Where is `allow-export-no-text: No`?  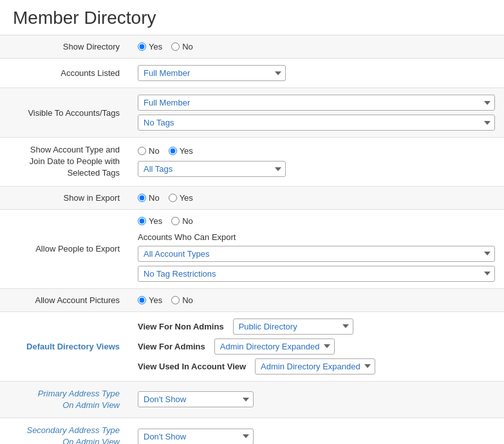
allow-export-no-text: No is located at coordinates (188, 221).